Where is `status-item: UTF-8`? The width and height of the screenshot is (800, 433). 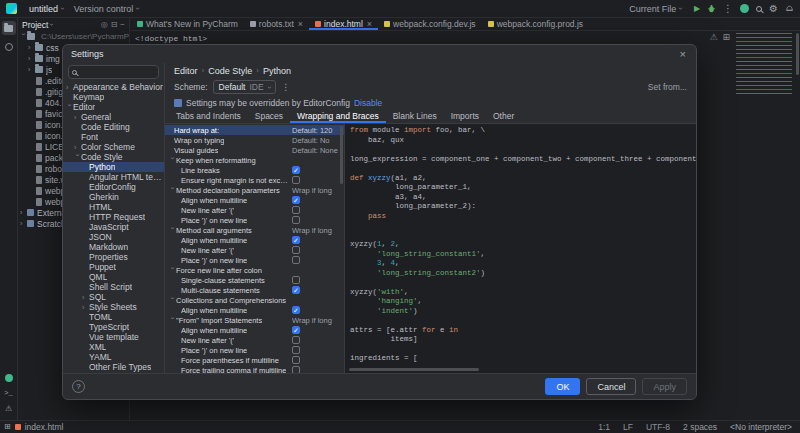
status-item: UTF-8 is located at coordinates (658, 427).